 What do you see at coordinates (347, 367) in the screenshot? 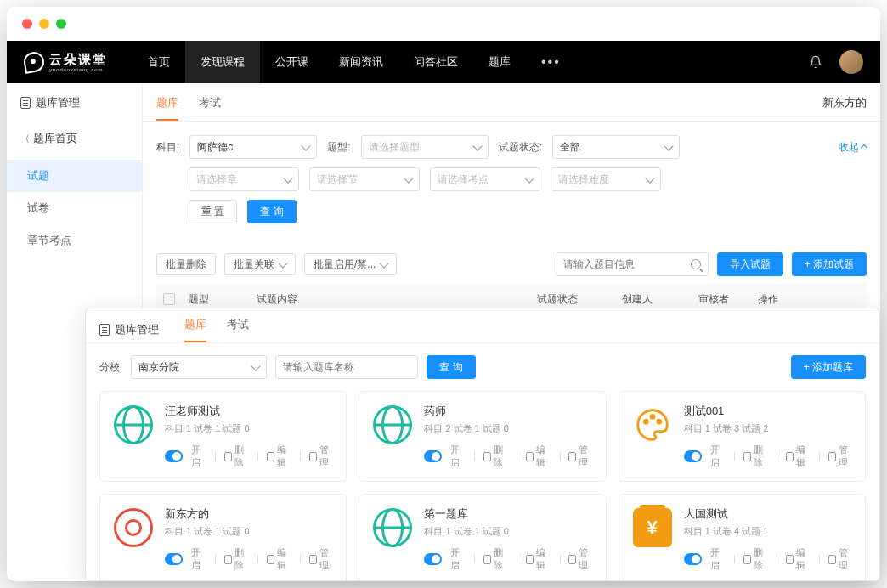
I see `bank-name-input` at bounding box center [347, 367].